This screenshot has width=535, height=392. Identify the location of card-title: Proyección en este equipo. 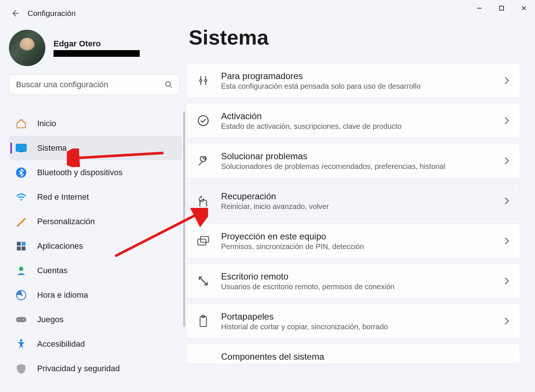
(357, 236).